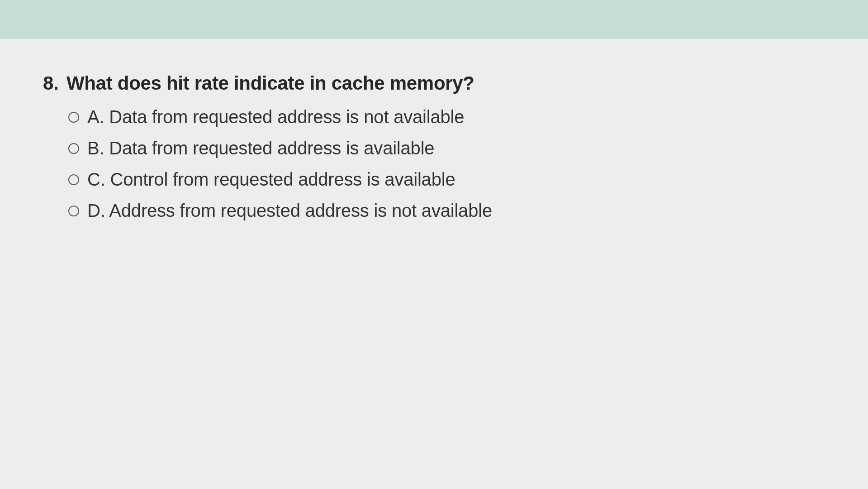 This screenshot has height=489, width=868. What do you see at coordinates (468, 211) in the screenshot?
I see `option-d: D. Address from requested address is not…` at bounding box center [468, 211].